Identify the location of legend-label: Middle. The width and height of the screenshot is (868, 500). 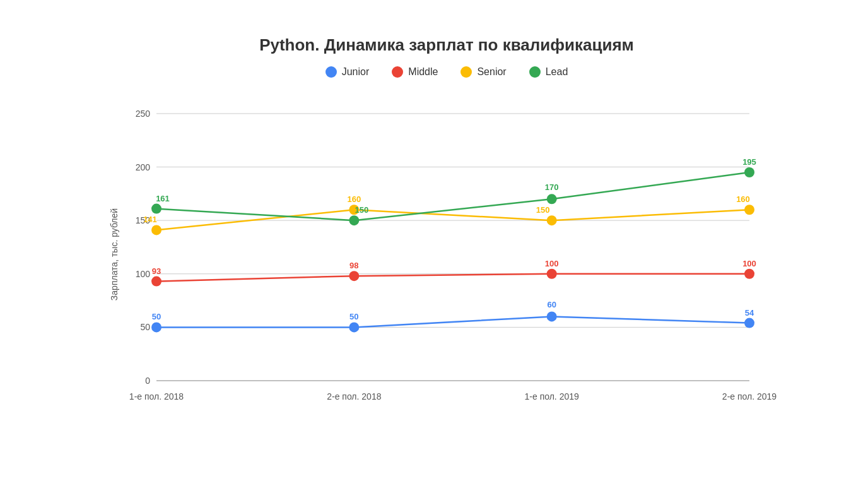
(423, 72).